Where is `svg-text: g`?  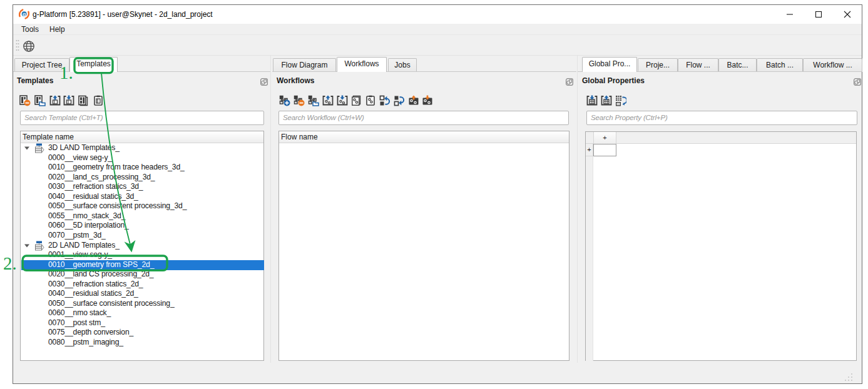 svg-text: g is located at coordinates (24, 14).